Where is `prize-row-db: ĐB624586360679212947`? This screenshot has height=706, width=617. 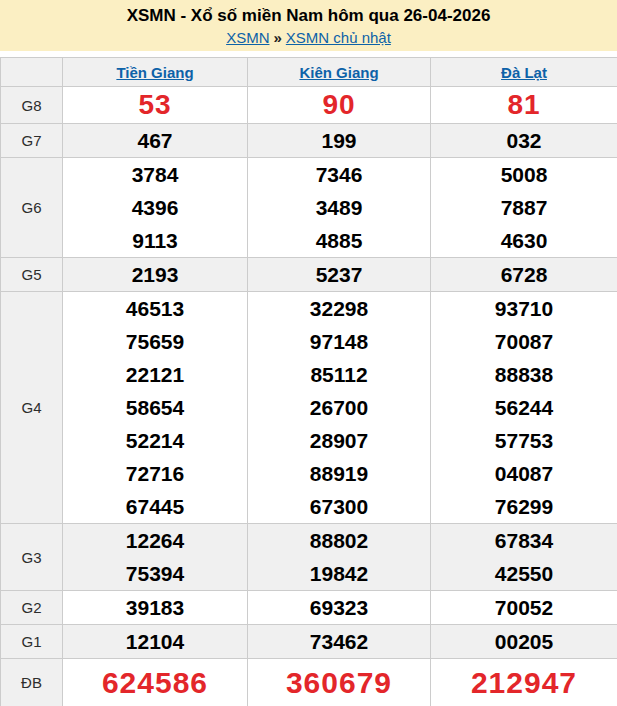 prize-row-db: ĐB624586360679212947 is located at coordinates (309, 682).